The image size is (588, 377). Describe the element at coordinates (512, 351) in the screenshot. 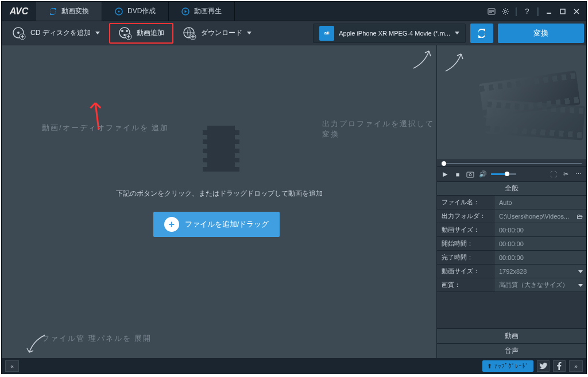

I see `section-audio: 音声` at that location.